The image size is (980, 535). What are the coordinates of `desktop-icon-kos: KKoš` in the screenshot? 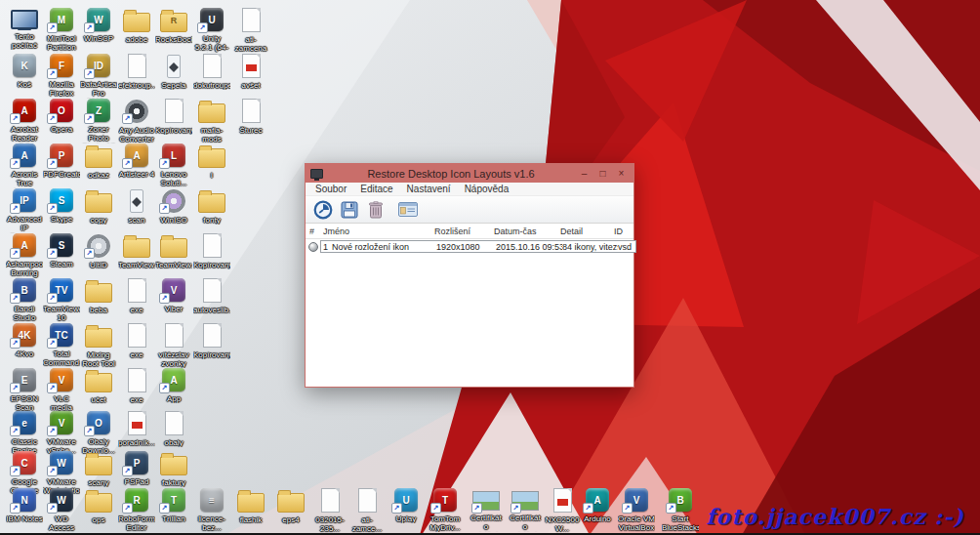 It's located at (24, 71).